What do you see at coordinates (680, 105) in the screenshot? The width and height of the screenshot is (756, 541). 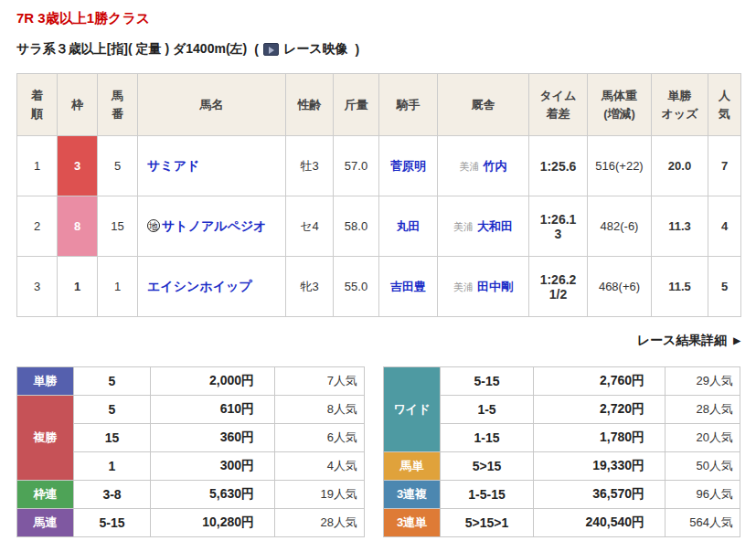 I see `col-header-win-odds: 単勝オッズ` at bounding box center [680, 105].